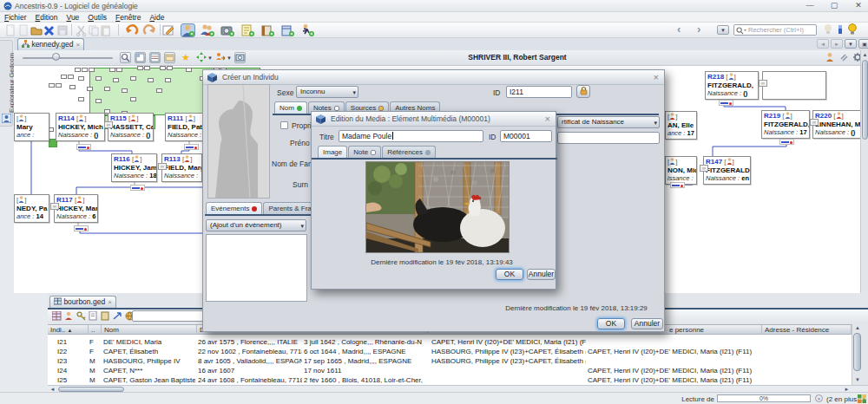 The height and width of the screenshot is (404, 868). Describe the element at coordinates (807, 329) in the screenshot. I see `column-header-address: Adresse - Résidence` at that location.